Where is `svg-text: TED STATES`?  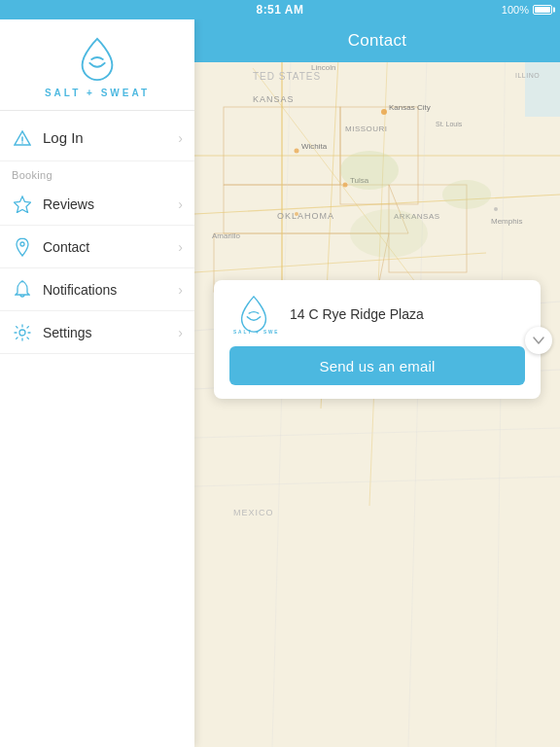
svg-text: TED STATES is located at coordinates (287, 76).